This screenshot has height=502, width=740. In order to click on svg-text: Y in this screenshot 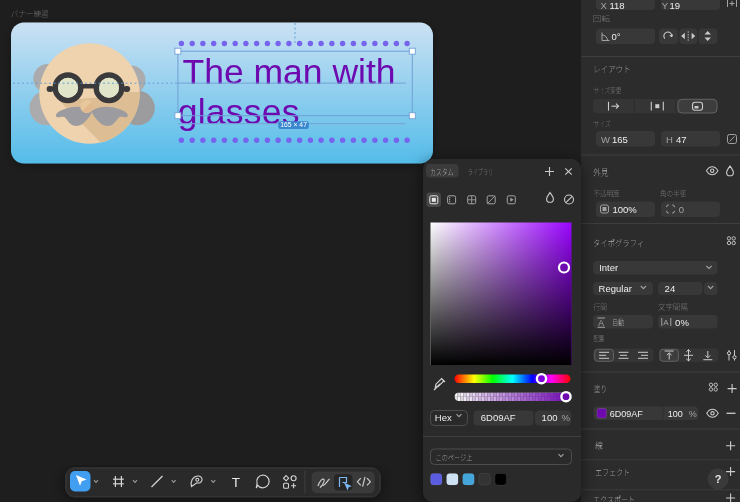, I will do `click(666, 6)`.